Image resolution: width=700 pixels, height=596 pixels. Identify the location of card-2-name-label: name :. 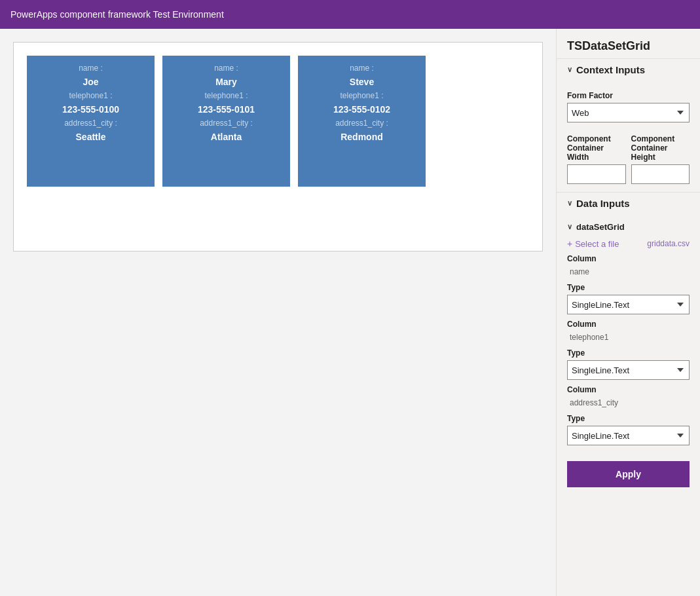
(361, 68).